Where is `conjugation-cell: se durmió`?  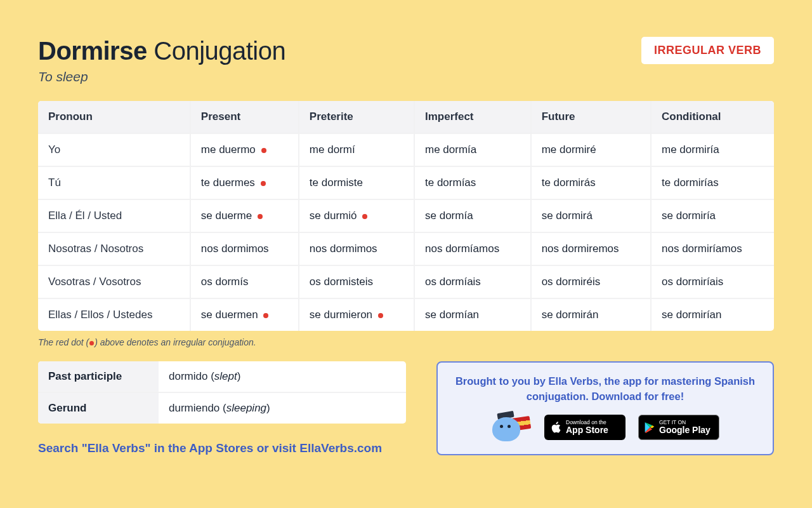 conjugation-cell: se durmió is located at coordinates (357, 216).